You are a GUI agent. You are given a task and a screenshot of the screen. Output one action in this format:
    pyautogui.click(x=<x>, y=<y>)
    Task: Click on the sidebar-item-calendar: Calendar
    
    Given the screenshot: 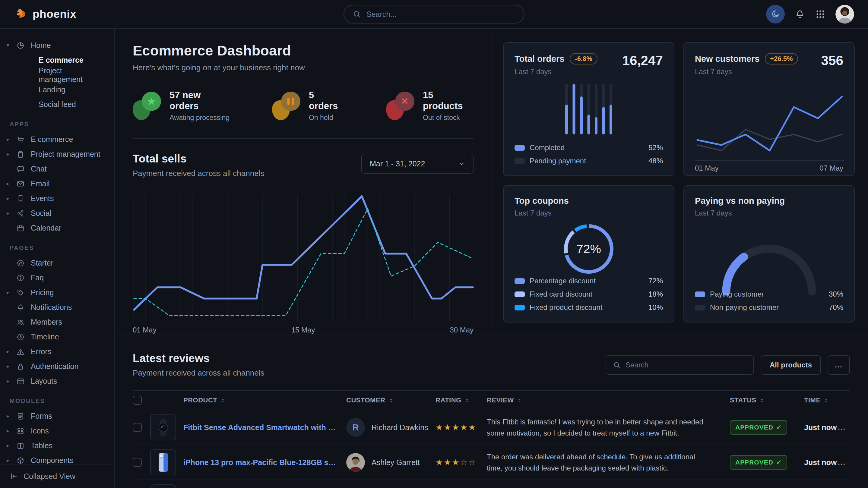 What is the action you would take?
    pyautogui.click(x=57, y=228)
    